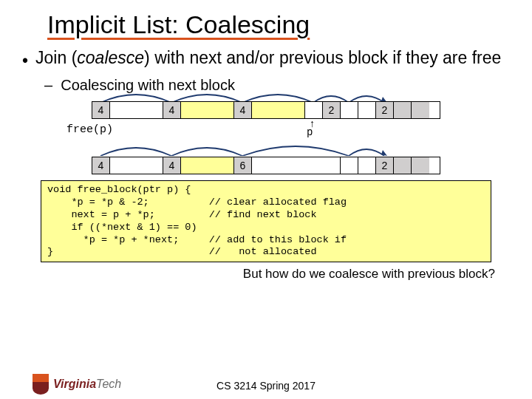  I want to click on bullet-tail: ) with next and/or previous block if the…, so click(322, 58).